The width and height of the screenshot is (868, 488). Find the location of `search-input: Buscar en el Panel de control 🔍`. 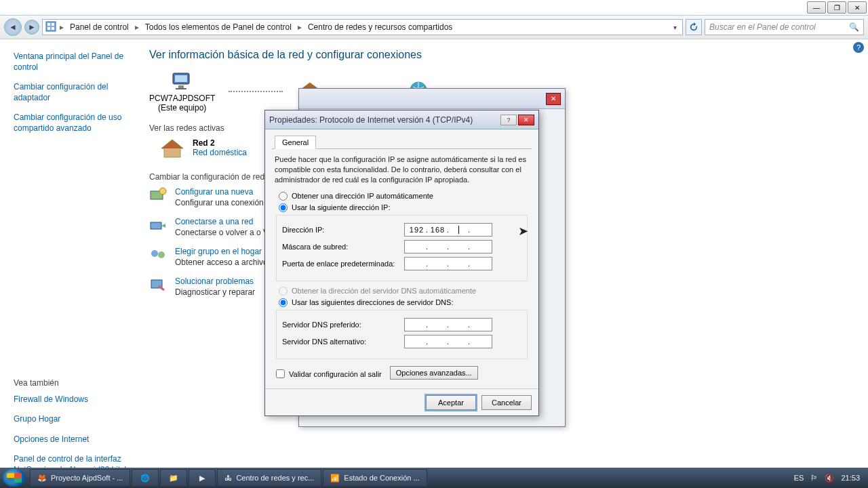

search-input: Buscar en el Panel de control 🔍 is located at coordinates (784, 27).